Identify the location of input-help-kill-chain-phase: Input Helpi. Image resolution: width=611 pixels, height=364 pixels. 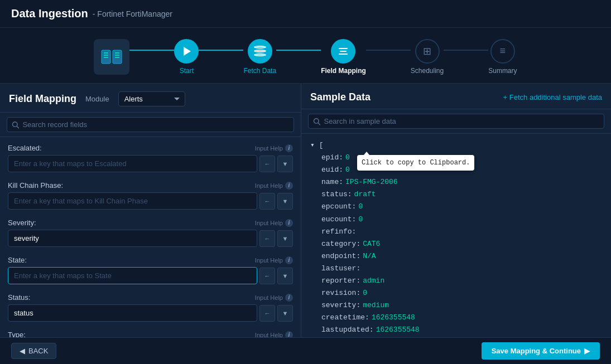
(274, 186).